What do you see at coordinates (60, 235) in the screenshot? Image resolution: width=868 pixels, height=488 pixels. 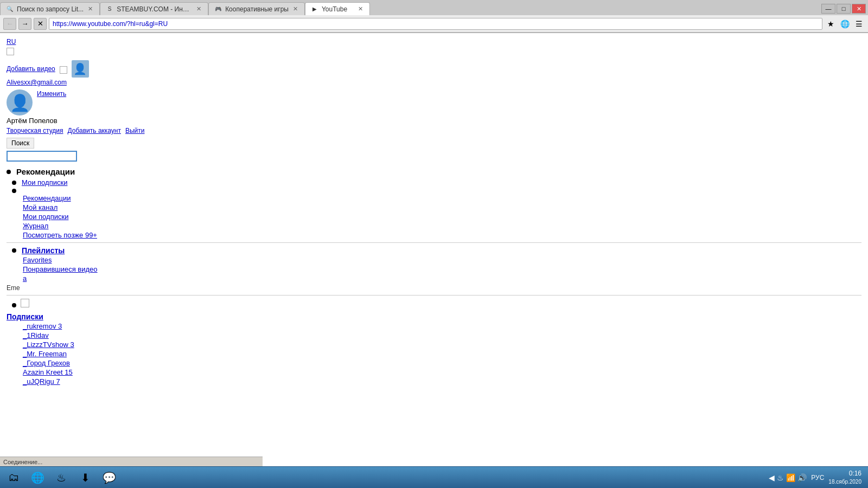 I see `sub-link-watch-later: Посмотреть позже 99+` at bounding box center [60, 235].